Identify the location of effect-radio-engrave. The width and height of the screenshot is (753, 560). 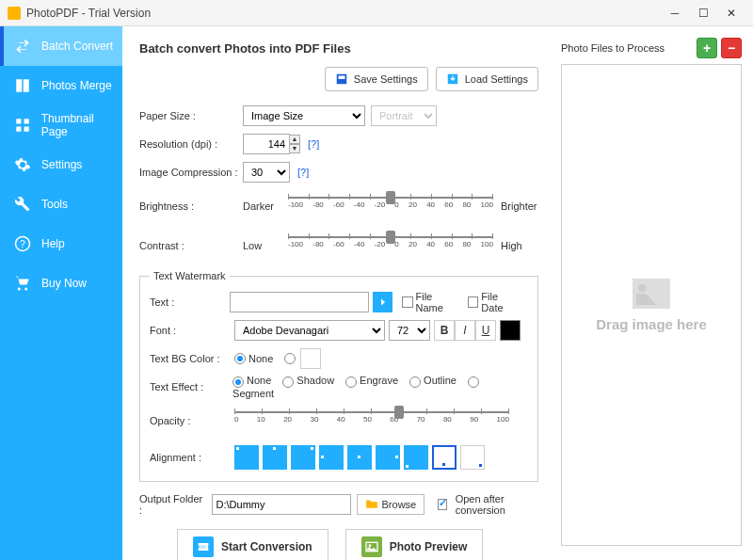
(351, 382).